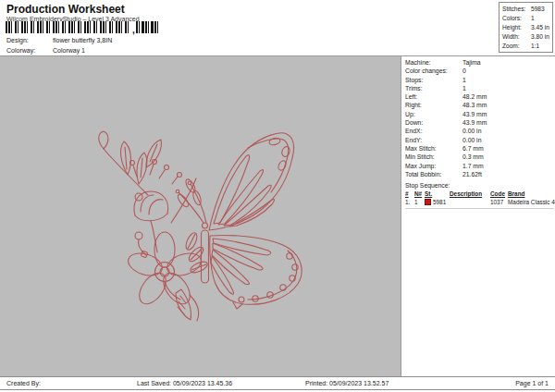  I want to click on machine-stat-row: Stops: 1, so click(480, 80).